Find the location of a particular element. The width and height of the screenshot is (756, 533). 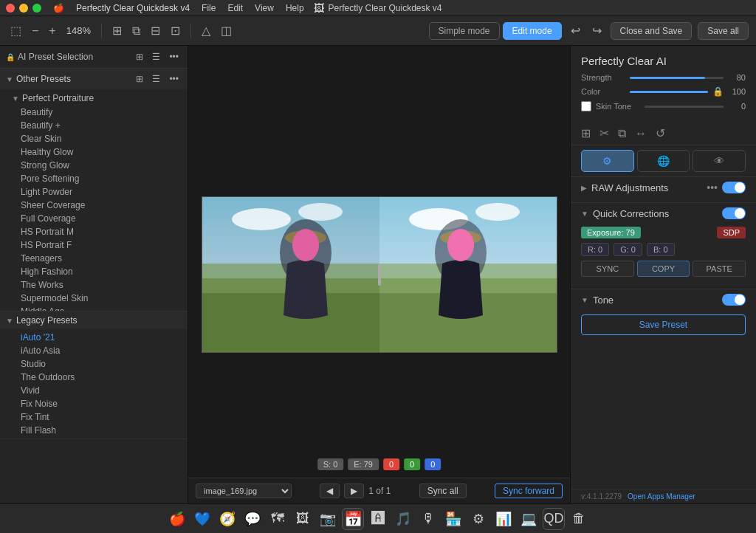

preset-item-teenagers: Teenagers is located at coordinates (94, 258).